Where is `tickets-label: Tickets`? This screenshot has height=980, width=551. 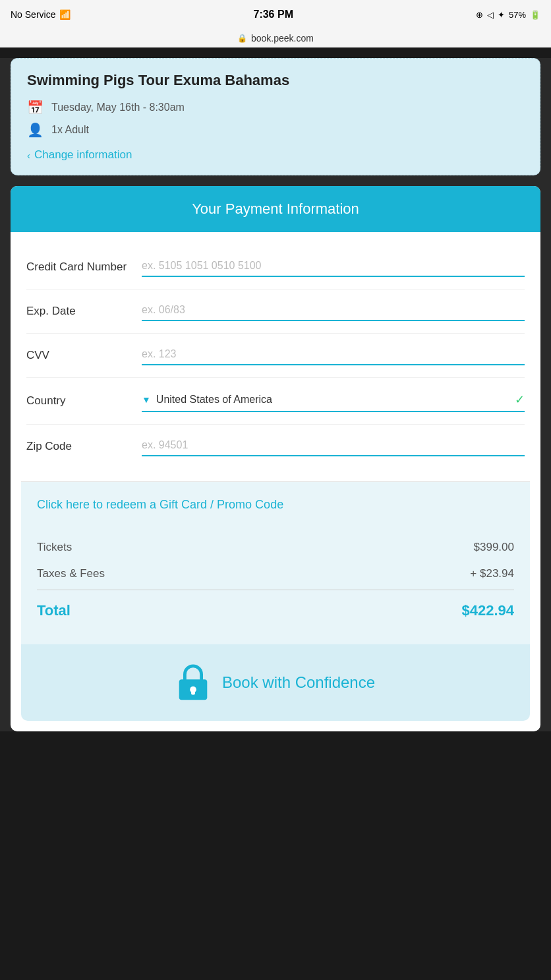 tickets-label: Tickets is located at coordinates (54, 547).